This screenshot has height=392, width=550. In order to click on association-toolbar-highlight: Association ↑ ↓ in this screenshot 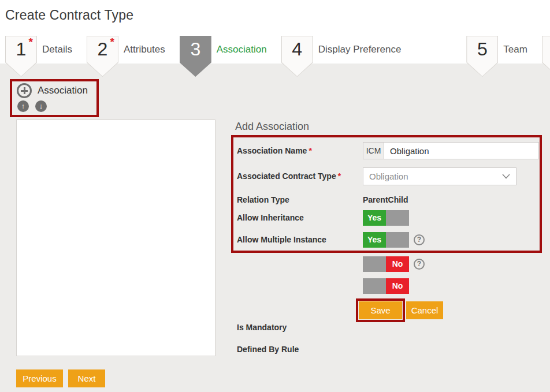, I will do `click(54, 98)`.